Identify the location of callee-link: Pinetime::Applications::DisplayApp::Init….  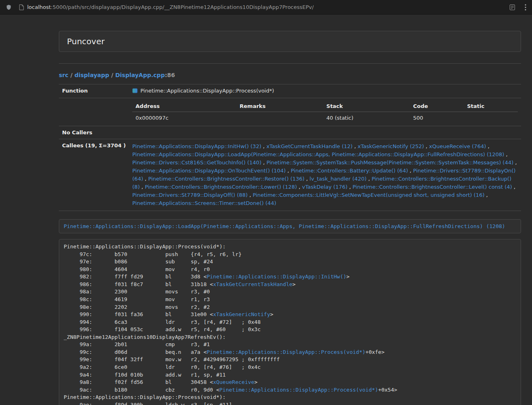
(197, 146).